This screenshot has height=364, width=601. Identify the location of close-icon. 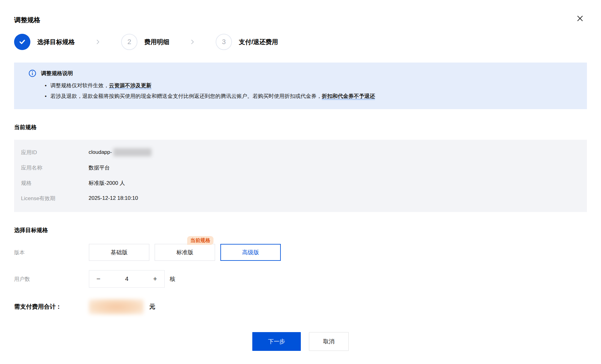
(580, 18).